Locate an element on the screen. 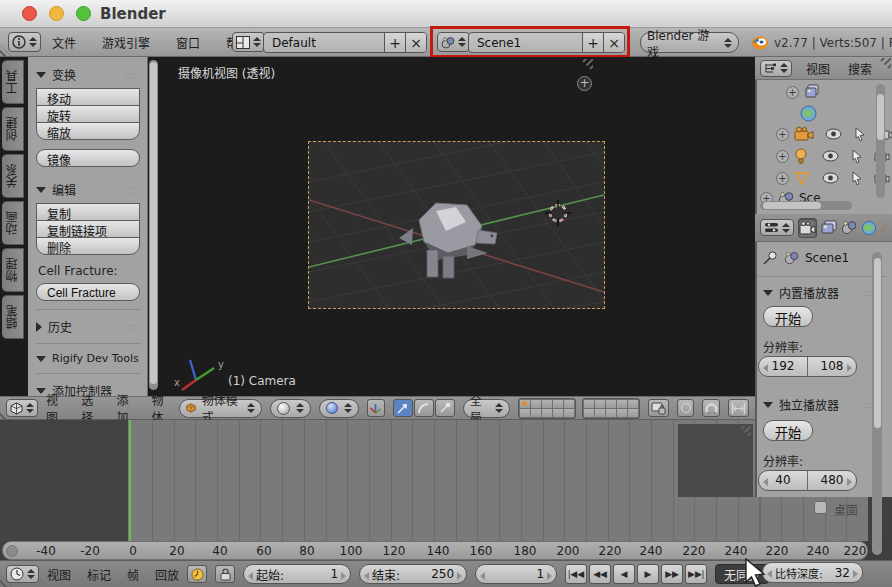 The height and width of the screenshot is (587, 892). maximize-window-button is located at coordinates (84, 14).